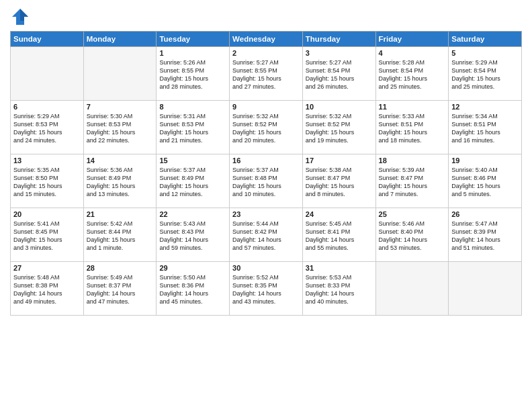 This screenshot has width=532, height=411. What do you see at coordinates (485, 107) in the screenshot?
I see `day-number: 12` at bounding box center [485, 107].